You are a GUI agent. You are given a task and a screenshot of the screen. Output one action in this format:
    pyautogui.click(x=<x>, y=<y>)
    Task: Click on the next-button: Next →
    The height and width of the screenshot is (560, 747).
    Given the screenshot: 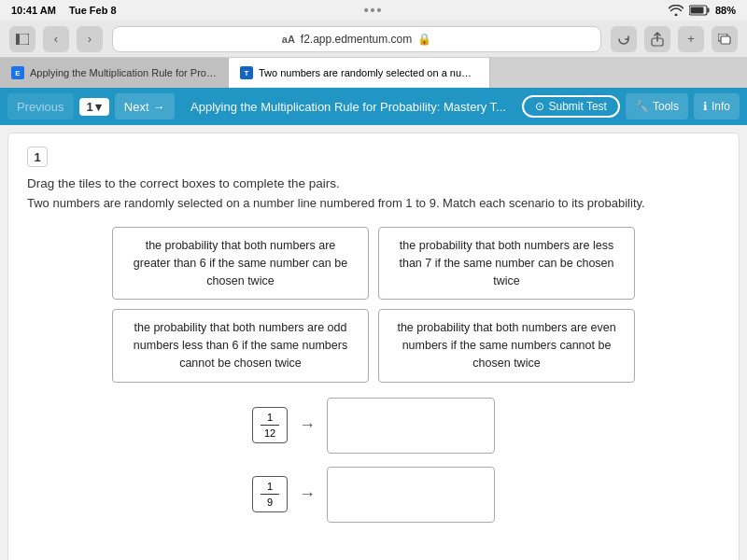 What is the action you would take?
    pyautogui.click(x=145, y=106)
    